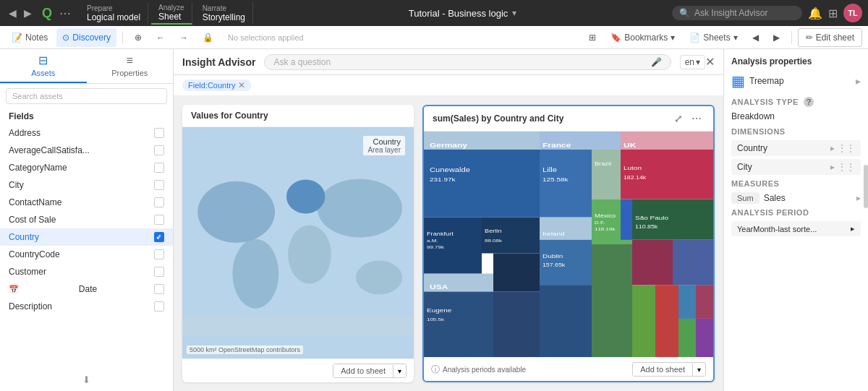 Image resolution: width=868 pixels, height=391 pixels. Describe the element at coordinates (752, 148) in the screenshot. I see `dimension-country-label: Country` at that location.